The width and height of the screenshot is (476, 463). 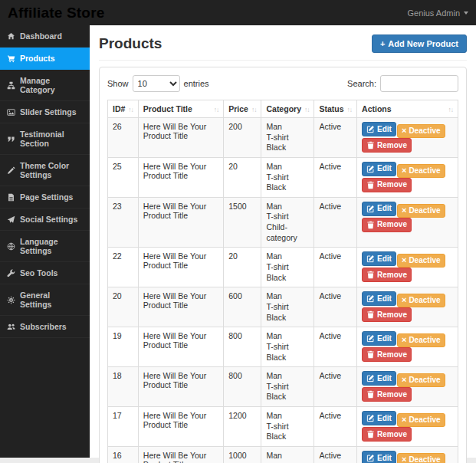 I want to click on sidebar-item-theme-color-settings: Theme Color Settings, so click(x=44, y=170).